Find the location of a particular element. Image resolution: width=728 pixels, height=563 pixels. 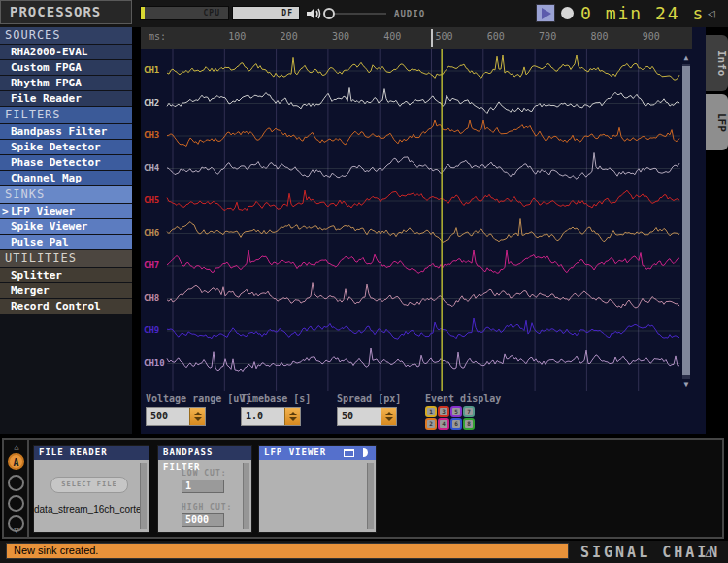

record-button is located at coordinates (567, 14).